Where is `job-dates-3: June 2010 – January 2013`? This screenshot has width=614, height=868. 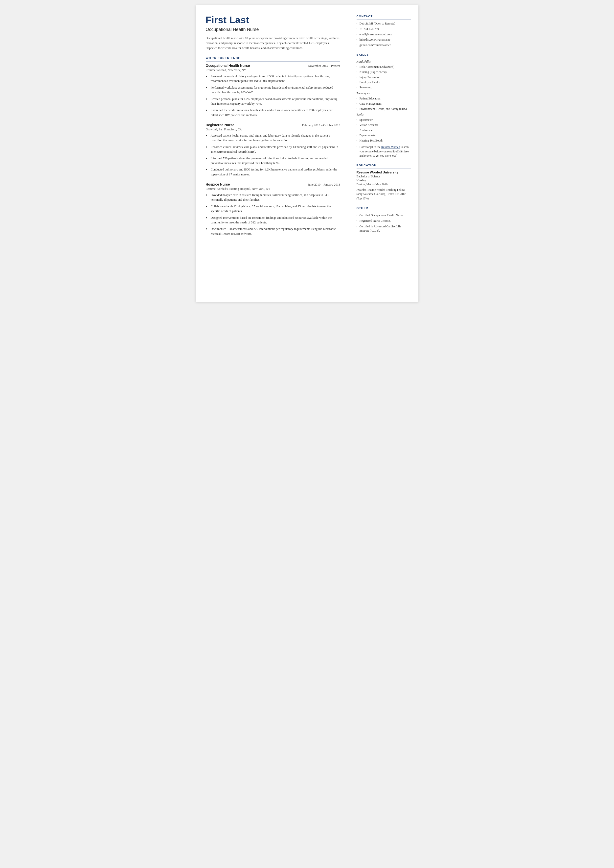 job-dates-3: June 2010 – January 2013 is located at coordinates (324, 185).